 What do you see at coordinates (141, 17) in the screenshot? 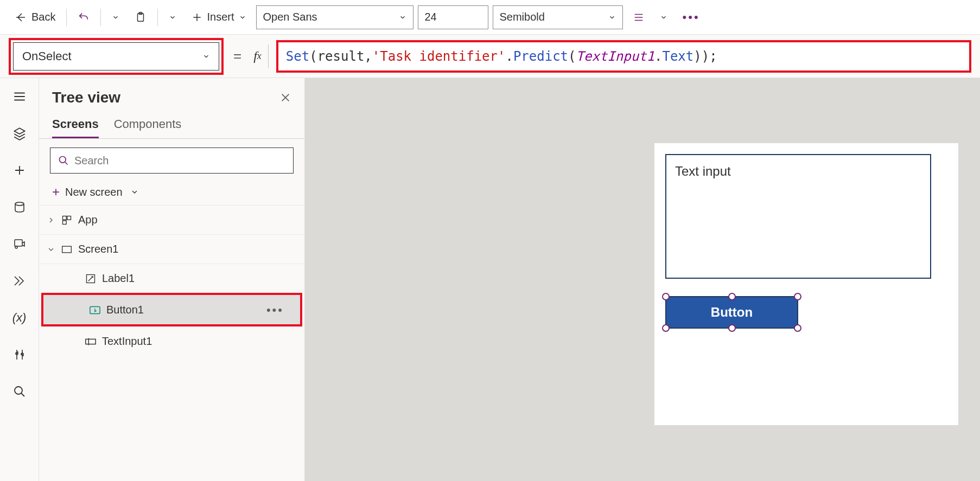
I see `paste-button` at bounding box center [141, 17].